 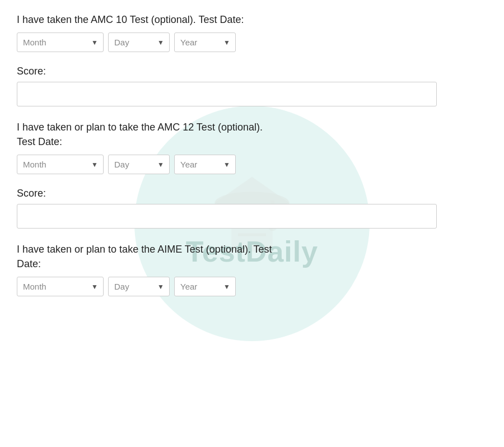 I want to click on amc12-score-label: Score:, so click(x=252, y=194).